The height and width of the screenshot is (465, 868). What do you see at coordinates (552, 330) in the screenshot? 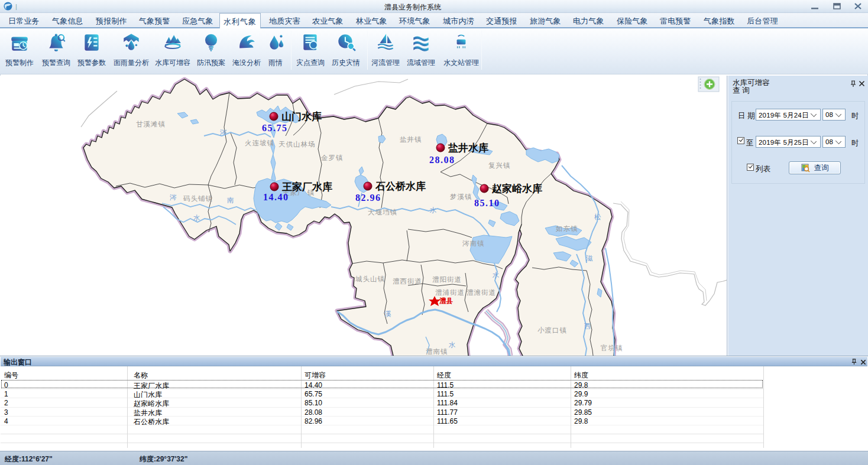
I see `svg-text: 小渡口镇` at bounding box center [552, 330].